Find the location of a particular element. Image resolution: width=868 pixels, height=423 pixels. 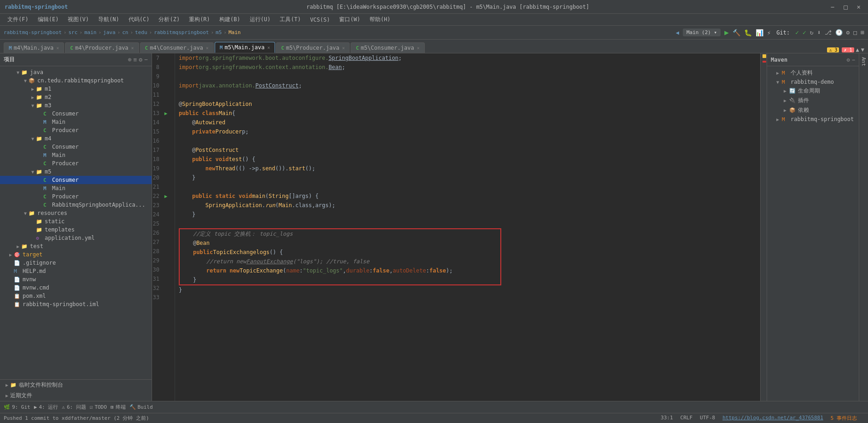

tree-item-m4-consumer: C Consumer is located at coordinates (76, 147).